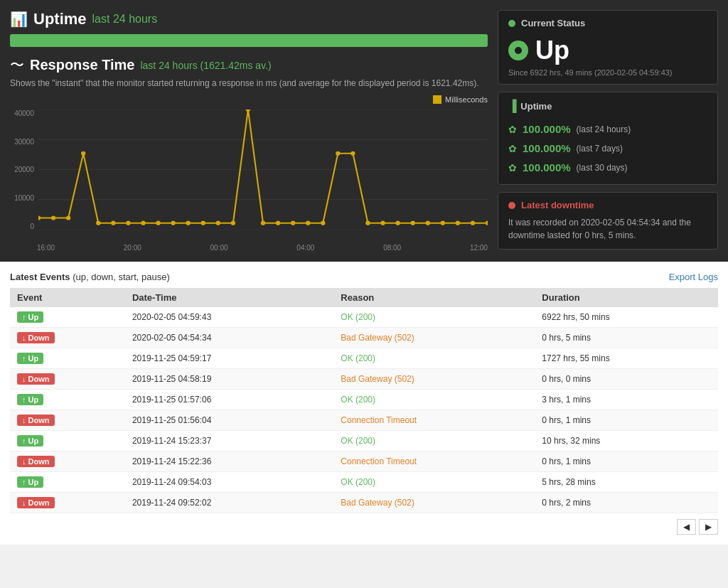  What do you see at coordinates (68, 482) in the screenshot?
I see `event-cell: ↑ Up` at bounding box center [68, 482].